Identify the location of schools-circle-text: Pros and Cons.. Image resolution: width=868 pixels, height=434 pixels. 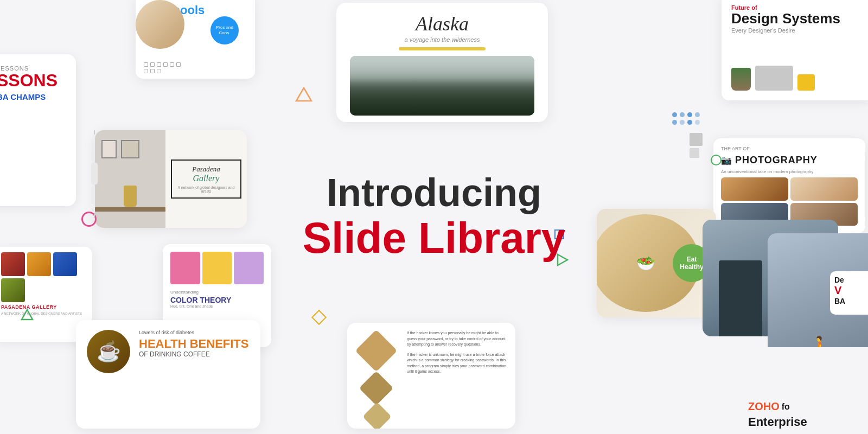
(225, 30).